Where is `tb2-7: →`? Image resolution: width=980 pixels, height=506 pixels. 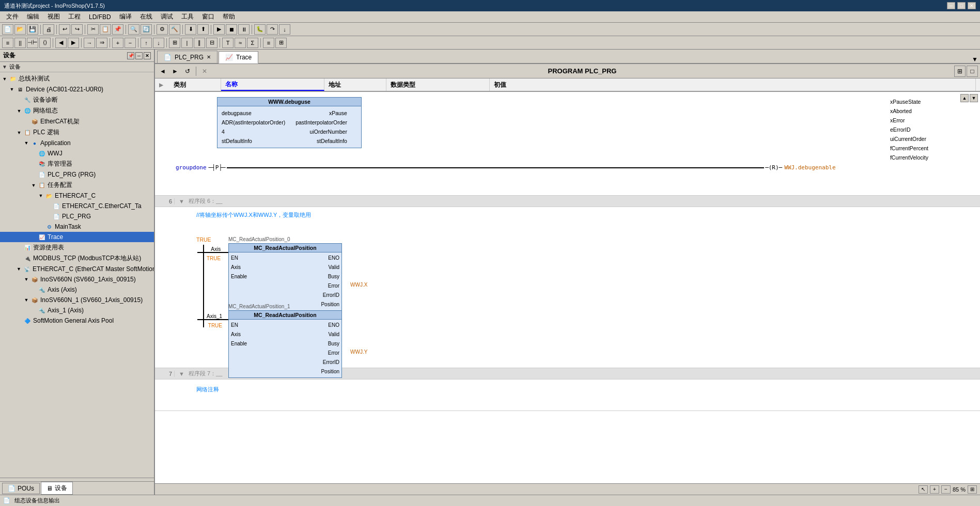
tb2-7: → is located at coordinates (89, 43).